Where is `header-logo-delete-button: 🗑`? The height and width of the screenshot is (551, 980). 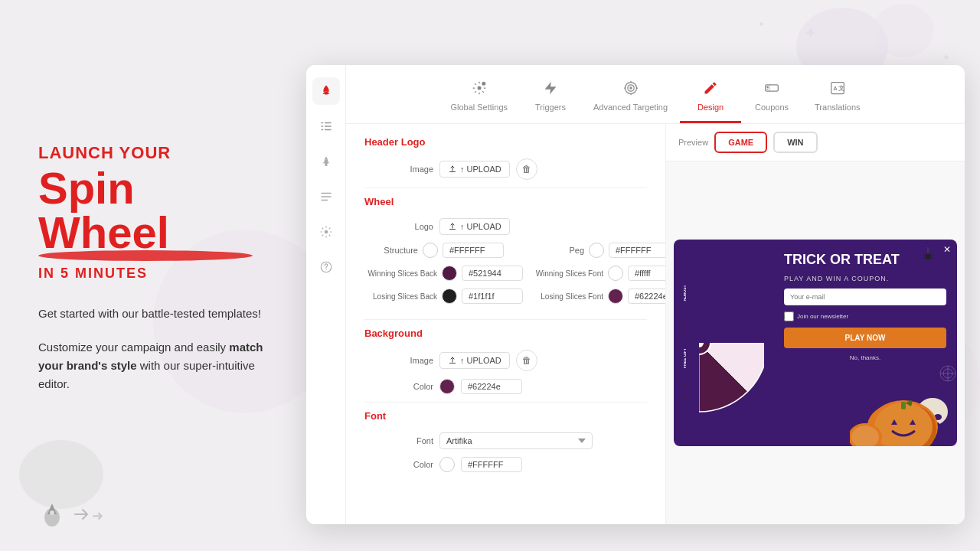 header-logo-delete-button: 🗑 is located at coordinates (527, 169).